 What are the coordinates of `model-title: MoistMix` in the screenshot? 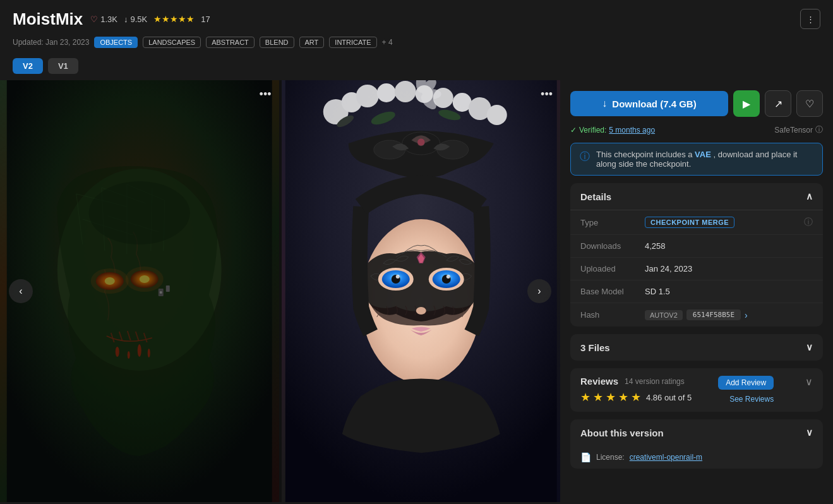 It's located at (48, 19).